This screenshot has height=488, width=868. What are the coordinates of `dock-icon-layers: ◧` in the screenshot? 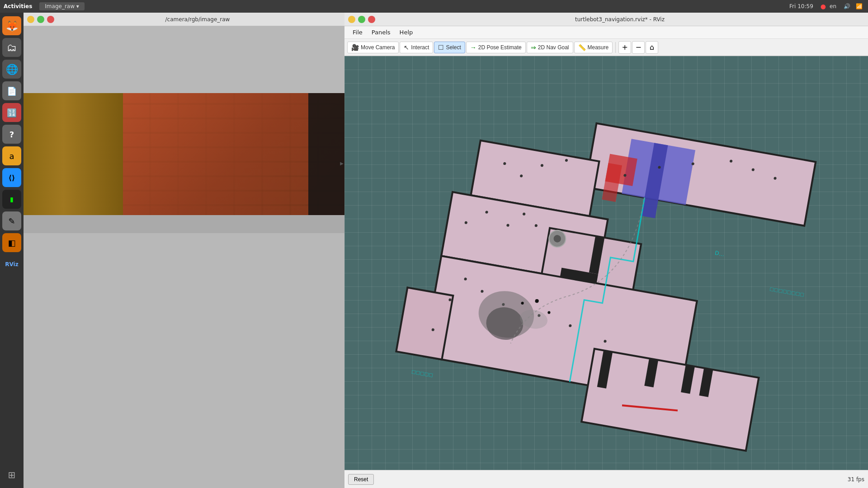 It's located at (12, 243).